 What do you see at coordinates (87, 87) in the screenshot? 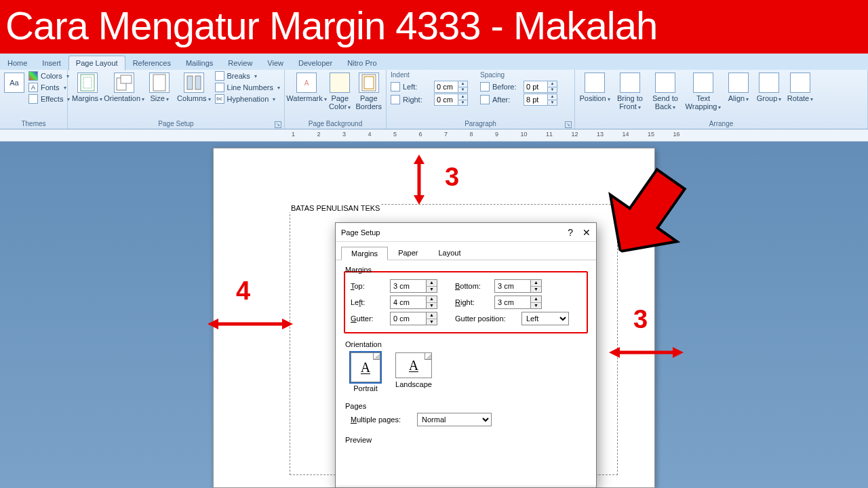
I see `margins-button: Margins` at bounding box center [87, 87].